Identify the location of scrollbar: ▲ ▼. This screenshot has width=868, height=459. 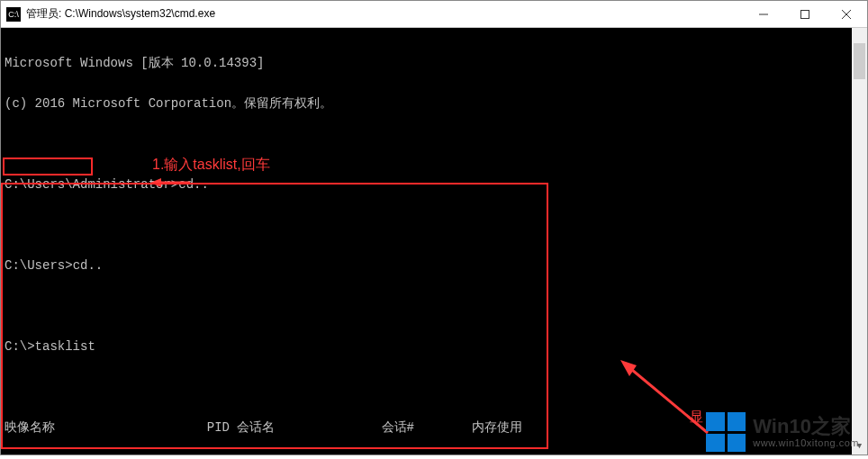
(859, 241).